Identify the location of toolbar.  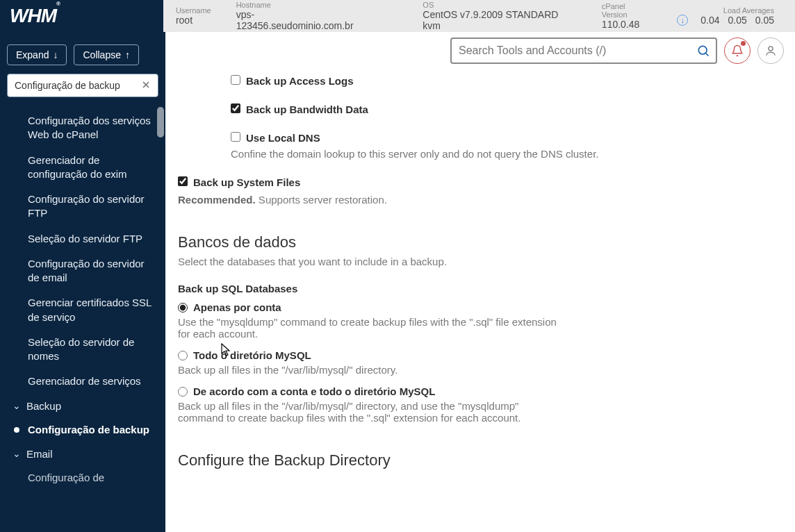
(480, 51).